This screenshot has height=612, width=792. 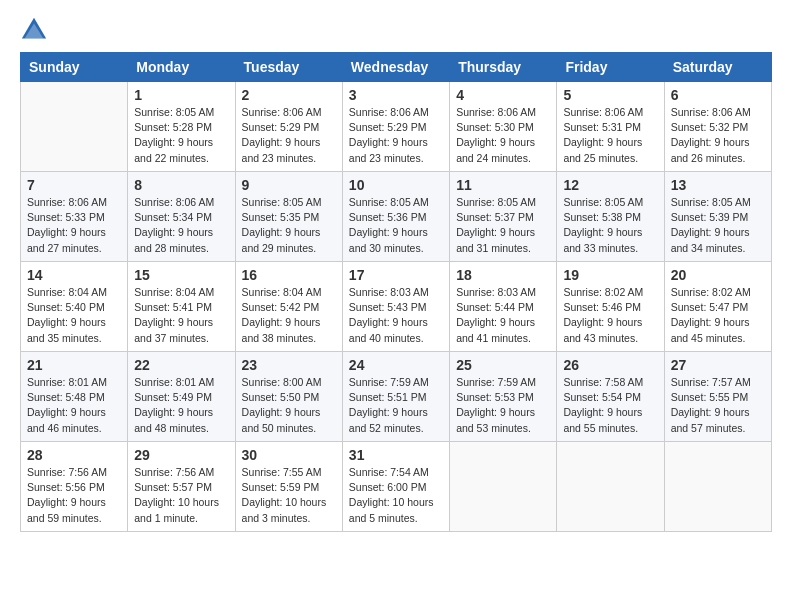 What do you see at coordinates (289, 406) in the screenshot?
I see `day-info: Sunrise: 8:00 AMSunset: 5:50 PMDaylight:…` at bounding box center [289, 406].